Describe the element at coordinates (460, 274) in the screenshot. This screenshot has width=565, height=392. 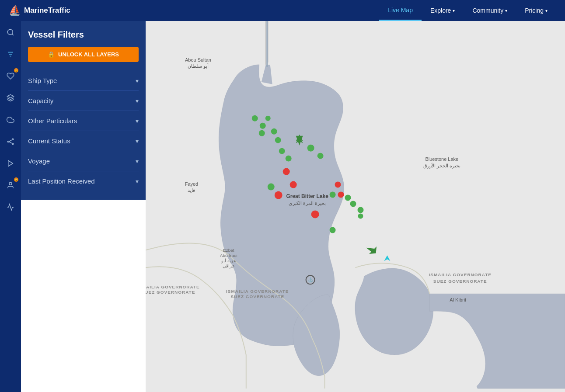
I see `ismailia-gov-label-3: ISMAILIA GOVERNORATE` at that location.